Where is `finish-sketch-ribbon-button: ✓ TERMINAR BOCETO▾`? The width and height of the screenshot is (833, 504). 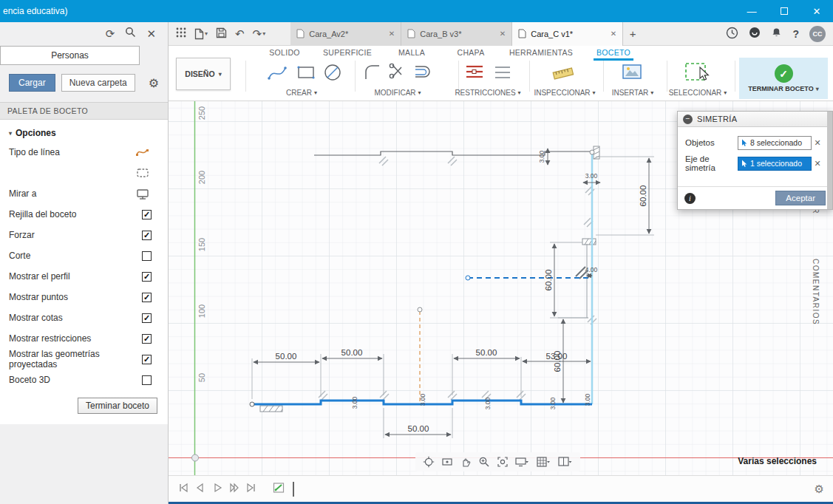
finish-sketch-ribbon-button: ✓ TERMINAR BOCETO▾ is located at coordinates (783, 78).